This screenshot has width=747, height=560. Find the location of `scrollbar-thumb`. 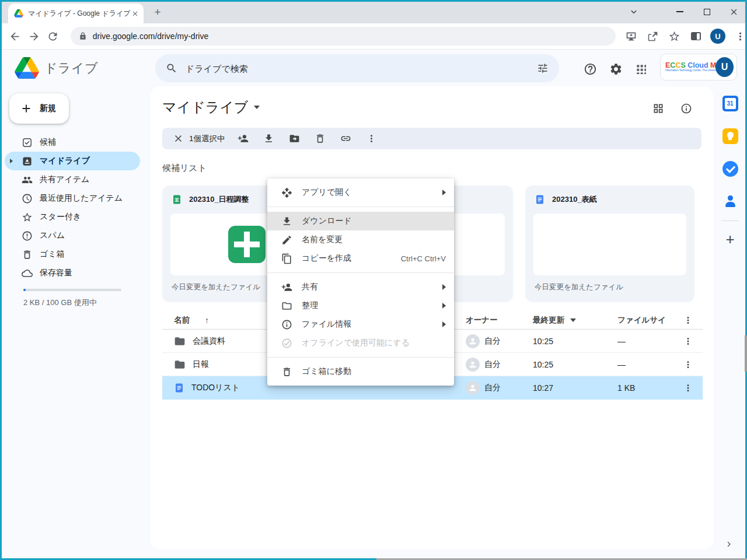

scrollbar-thumb is located at coordinates (746, 354).